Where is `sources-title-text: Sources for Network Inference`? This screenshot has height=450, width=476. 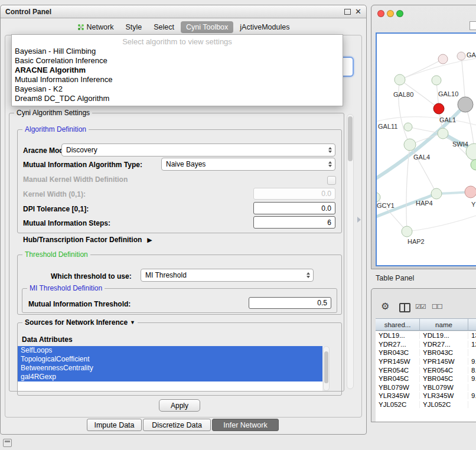
sources-title-text: Sources for Network Inference is located at coordinates (76, 322).